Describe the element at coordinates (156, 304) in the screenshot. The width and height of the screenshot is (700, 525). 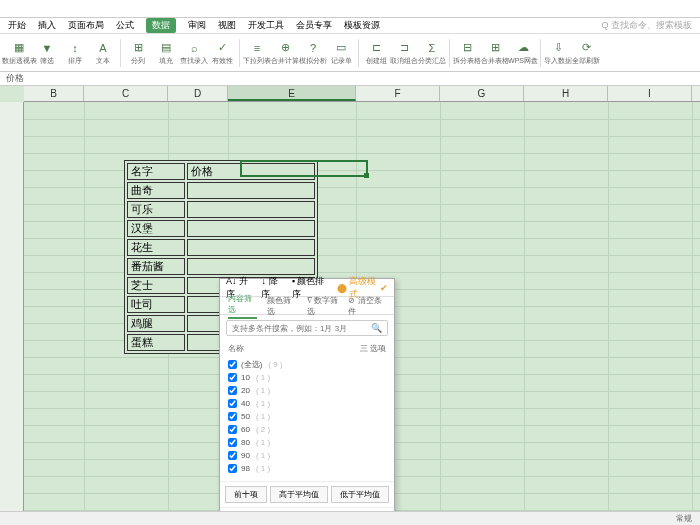
I see `cell: 吐司` at that location.